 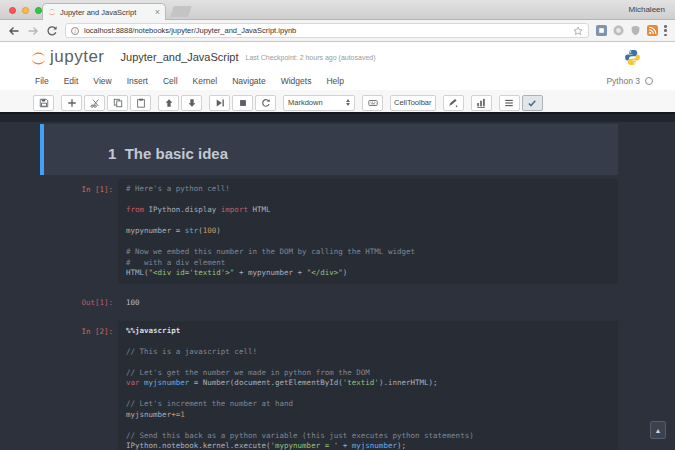 I want to click on save-button, so click(x=44, y=103).